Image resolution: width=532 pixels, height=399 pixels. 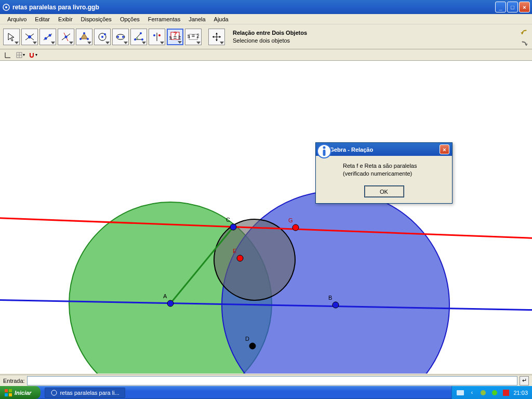 What do you see at coordinates (33, 55) in the screenshot?
I see `magnet-icon: ▾` at bounding box center [33, 55].